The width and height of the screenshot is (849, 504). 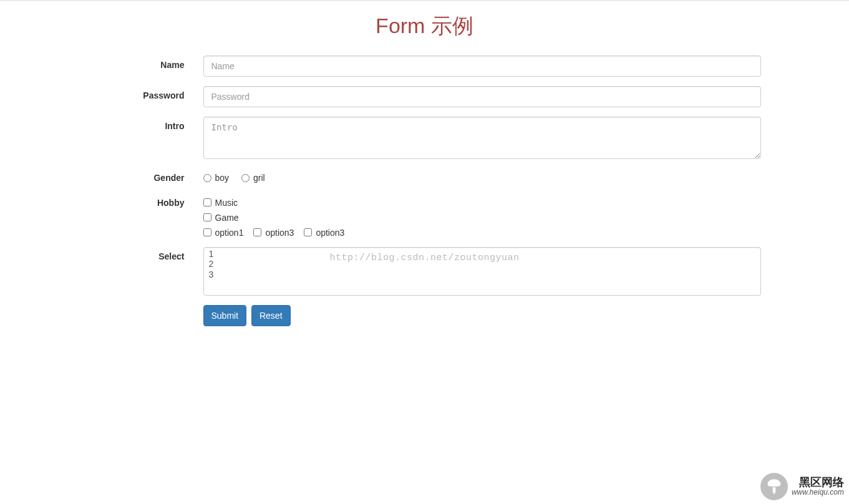 I want to click on hobby-inline-2-input, so click(x=257, y=232).